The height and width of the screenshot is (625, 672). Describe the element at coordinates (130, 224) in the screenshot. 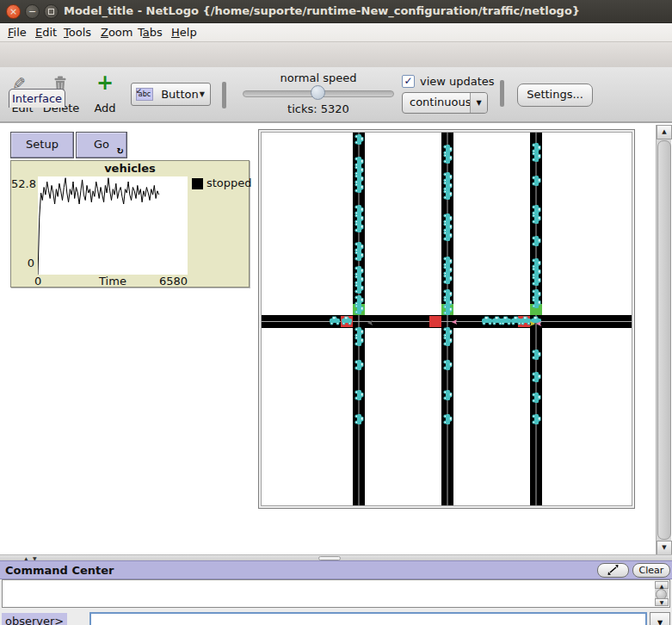

I see `vehicles-plot: vehicles 52.8 0 0 Time 6580 stopped` at that location.